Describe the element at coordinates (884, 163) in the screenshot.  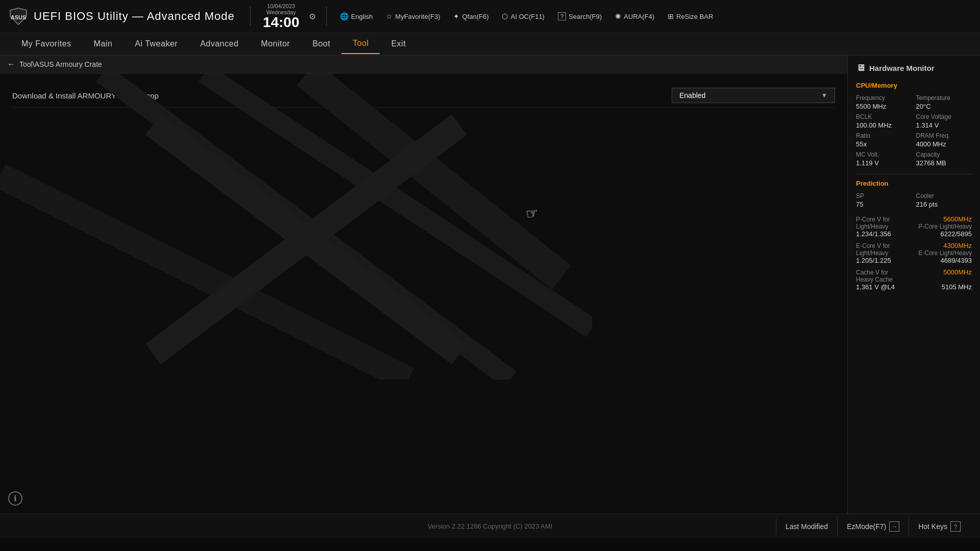
I see `mc-volt-value: 1.119 V` at that location.